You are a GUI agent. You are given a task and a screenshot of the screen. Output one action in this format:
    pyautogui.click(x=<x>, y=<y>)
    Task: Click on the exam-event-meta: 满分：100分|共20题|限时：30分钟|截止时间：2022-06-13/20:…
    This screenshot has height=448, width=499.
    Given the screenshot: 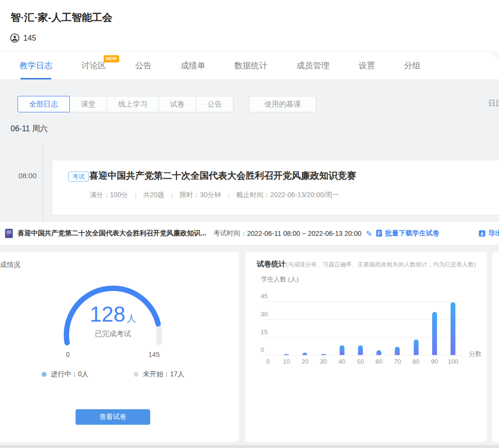 What is the action you would take?
    pyautogui.click(x=214, y=195)
    